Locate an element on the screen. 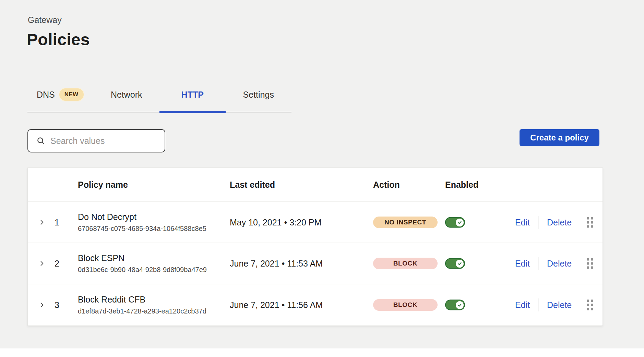  tab-dns: DNS NEW is located at coordinates (60, 96).